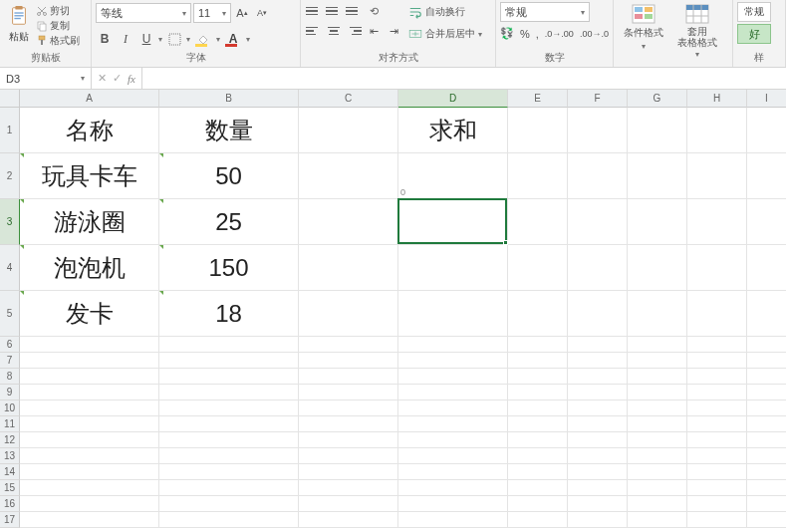  I want to click on row-header-6: 6, so click(10, 345).